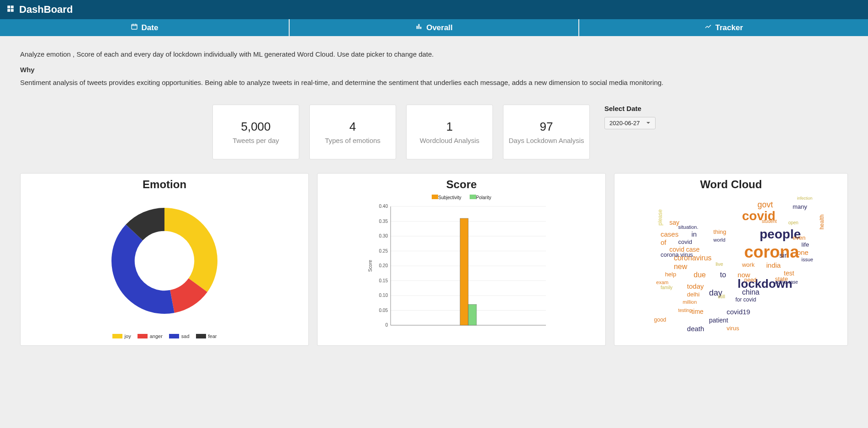  I want to click on wordcloud-word: health, so click(822, 222).